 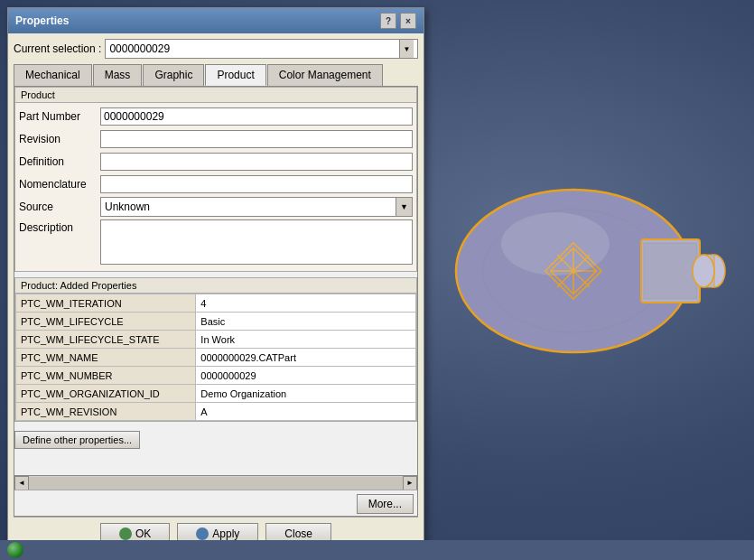 What do you see at coordinates (60, 117) in the screenshot?
I see `part-number-label: Part Number` at bounding box center [60, 117].